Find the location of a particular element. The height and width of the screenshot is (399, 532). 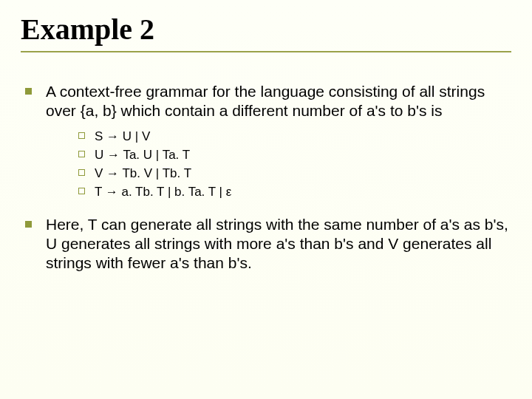

grammar-rule-text: T → a. Tb. T | b. Ta. T | ε is located at coordinates (163, 192).